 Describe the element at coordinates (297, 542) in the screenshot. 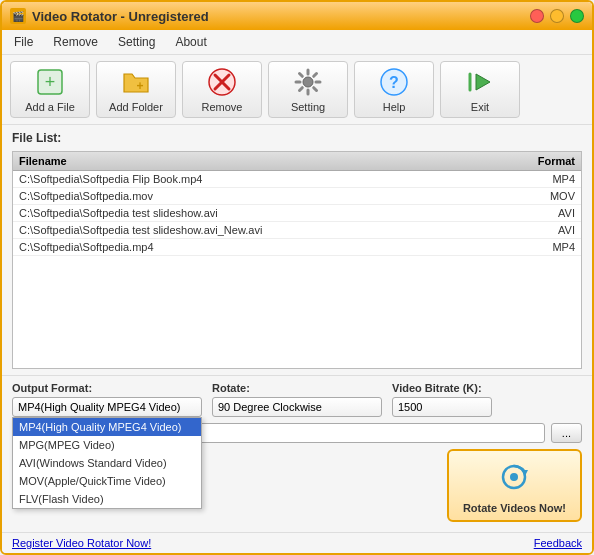

I see `footer: Register Video Rotator Now! Feedback` at that location.